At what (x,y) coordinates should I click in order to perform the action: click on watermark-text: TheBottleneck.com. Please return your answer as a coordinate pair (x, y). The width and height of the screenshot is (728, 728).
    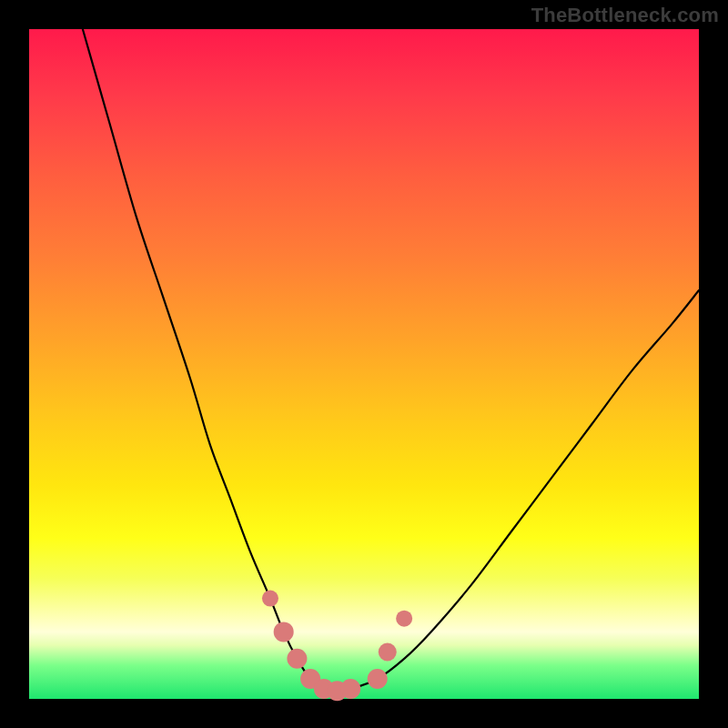
    Looking at the image, I should click on (625, 15).